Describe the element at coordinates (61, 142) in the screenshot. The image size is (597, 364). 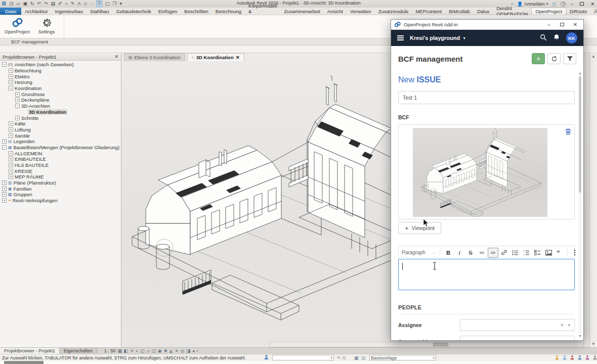
I see `tree-item-legenden: +▤Legenden` at that location.